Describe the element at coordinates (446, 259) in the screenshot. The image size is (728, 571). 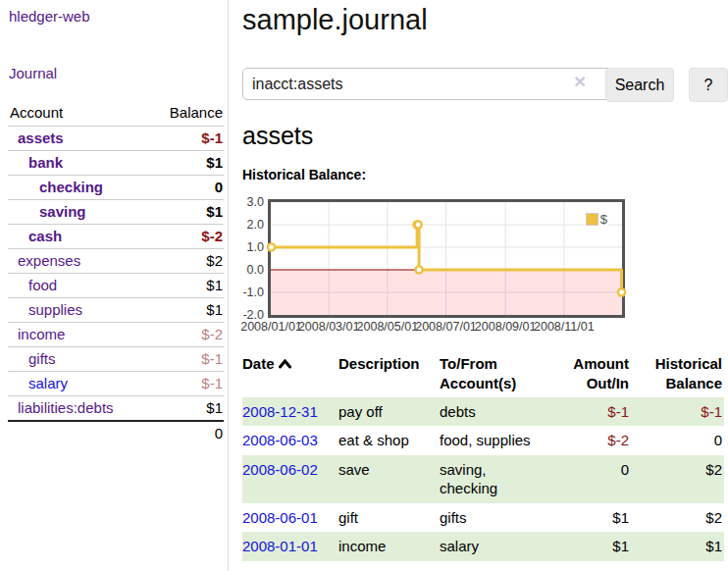
I see `balance-chart-plot` at that location.